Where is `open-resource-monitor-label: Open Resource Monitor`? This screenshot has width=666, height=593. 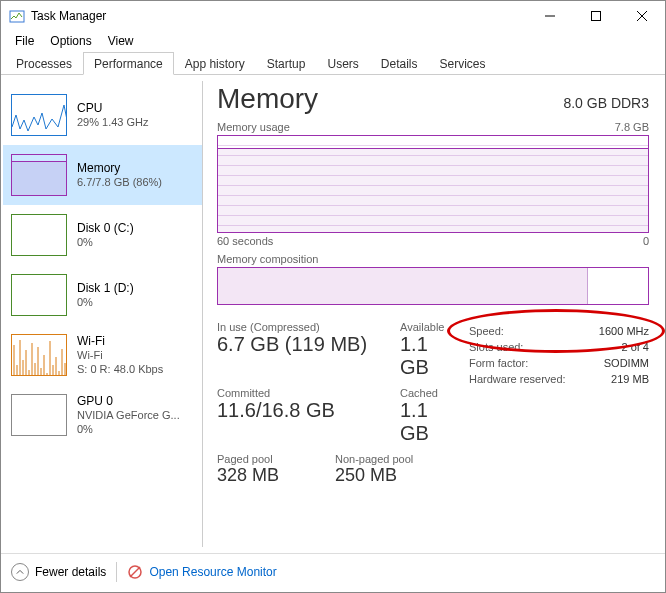 open-resource-monitor-label: Open Resource Monitor is located at coordinates (212, 572).